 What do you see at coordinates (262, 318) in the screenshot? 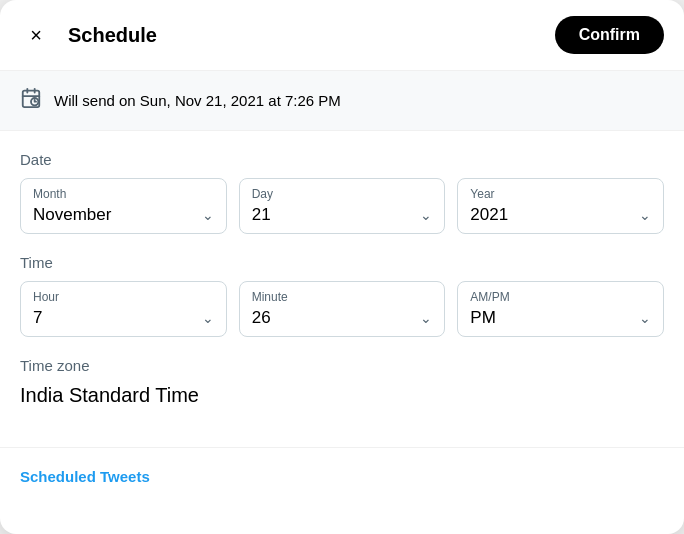
I see `minute-value: 26` at bounding box center [262, 318].